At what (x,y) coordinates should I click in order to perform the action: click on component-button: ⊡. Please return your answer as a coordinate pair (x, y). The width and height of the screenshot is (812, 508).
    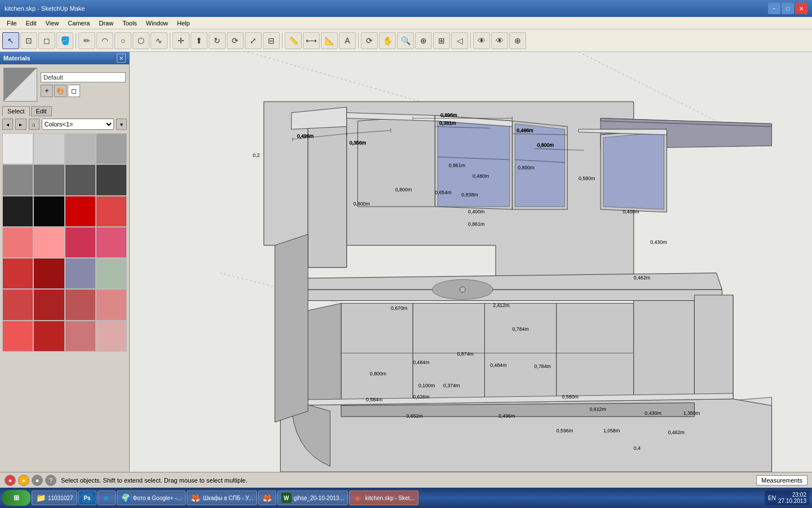
    Looking at the image, I should click on (29, 41).